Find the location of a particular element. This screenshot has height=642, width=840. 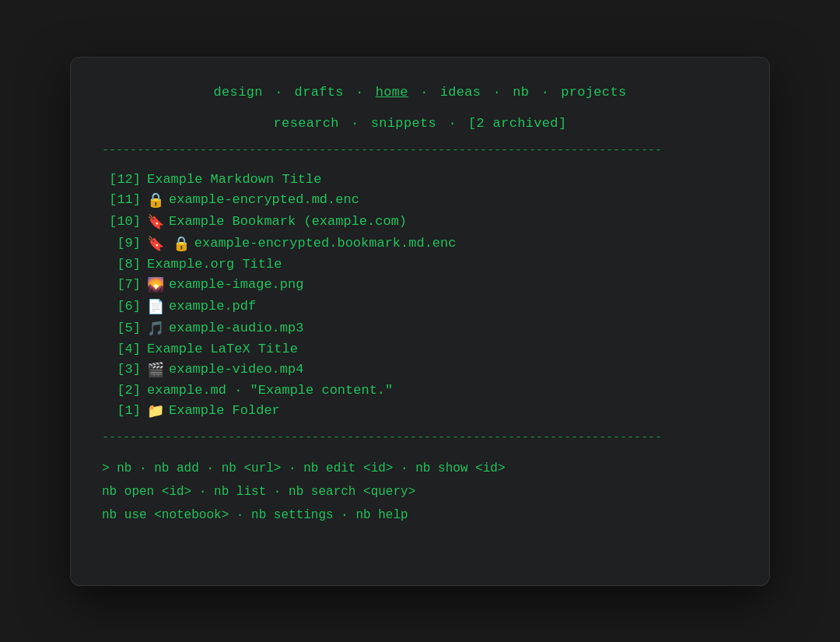

nav-item-projects: projects is located at coordinates (593, 92).